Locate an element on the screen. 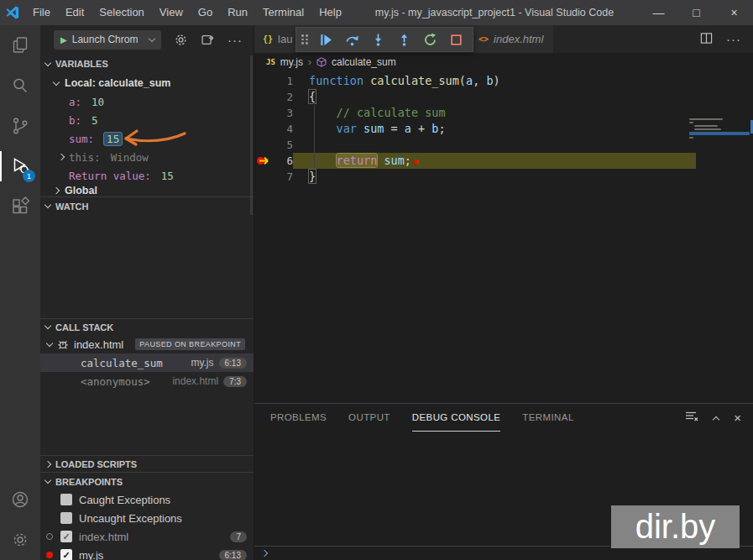 This screenshot has height=560, width=753. maximize-button: □ is located at coordinates (697, 13).